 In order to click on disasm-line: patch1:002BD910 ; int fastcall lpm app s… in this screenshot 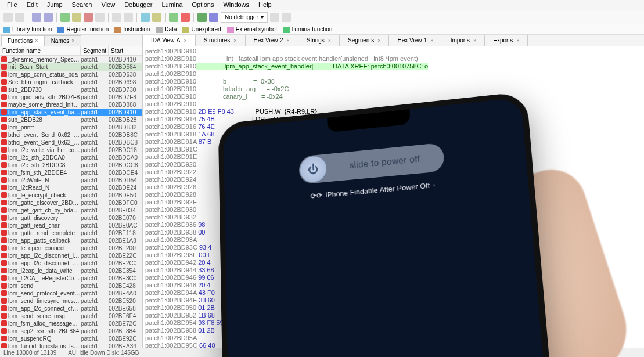, I will do `click(395, 59)`.